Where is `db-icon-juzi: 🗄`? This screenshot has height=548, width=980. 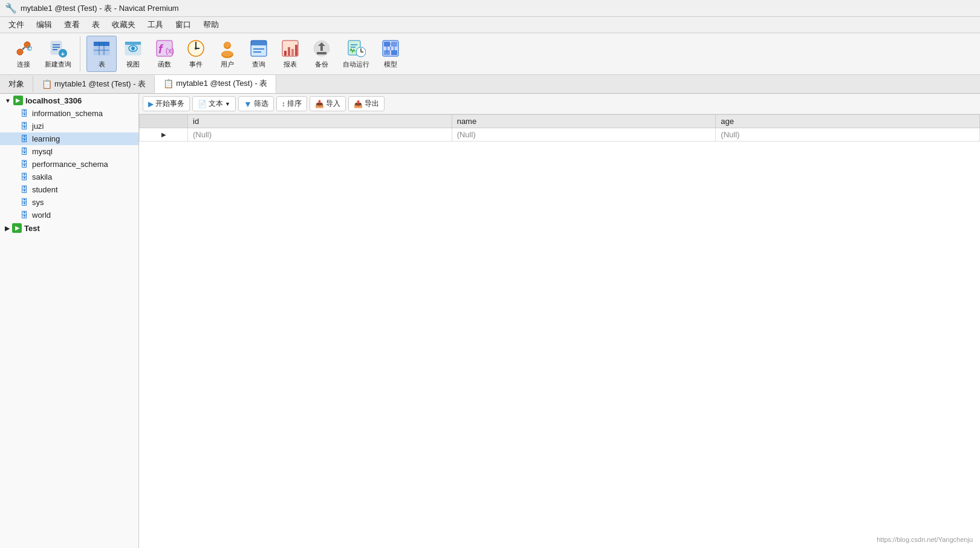
db-icon-juzi: 🗄 is located at coordinates (24, 126).